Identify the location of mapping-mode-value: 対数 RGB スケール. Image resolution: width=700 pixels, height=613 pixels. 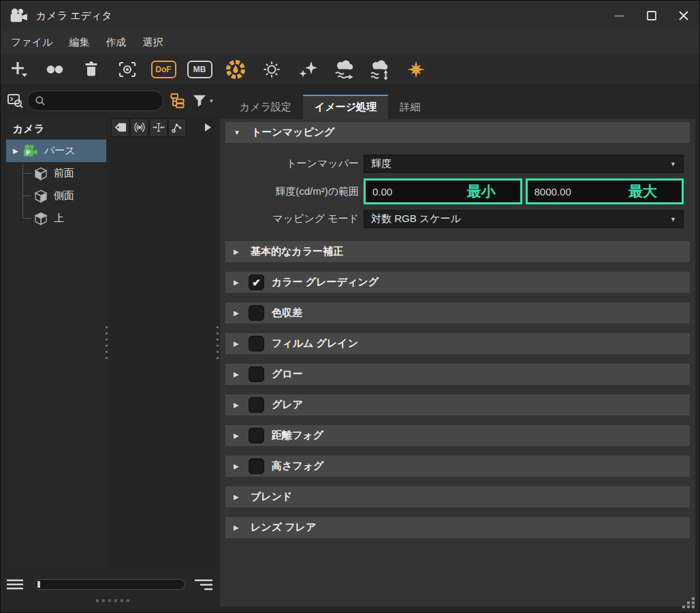
(416, 219).